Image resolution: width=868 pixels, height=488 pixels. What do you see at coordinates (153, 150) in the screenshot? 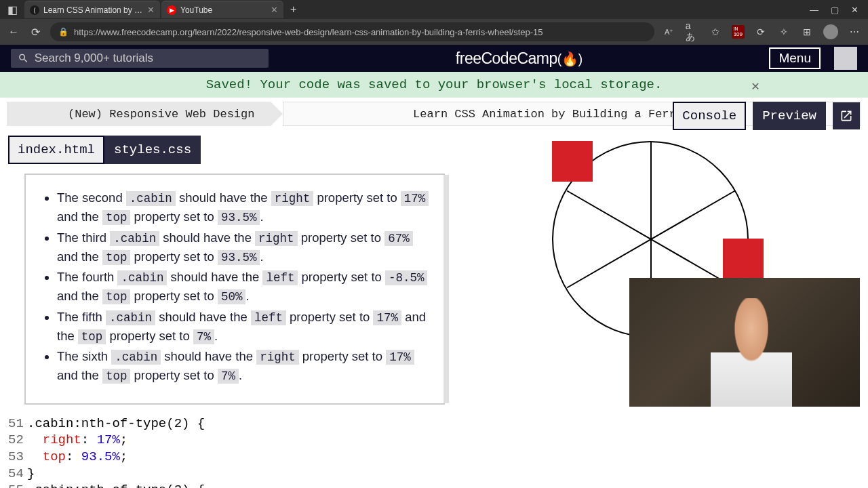
I see `tab-styles-css: styles.css` at bounding box center [153, 150].